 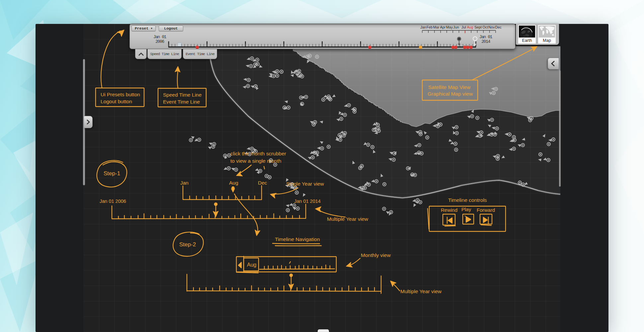 I want to click on svg-text: Mar, so click(x=436, y=27).